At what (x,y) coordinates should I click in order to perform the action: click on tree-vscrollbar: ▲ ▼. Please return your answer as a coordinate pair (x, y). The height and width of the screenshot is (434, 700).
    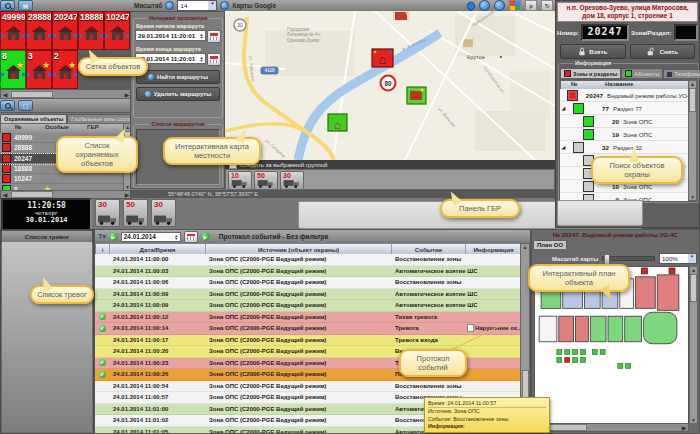
    Looking at the image, I should click on (692, 140).